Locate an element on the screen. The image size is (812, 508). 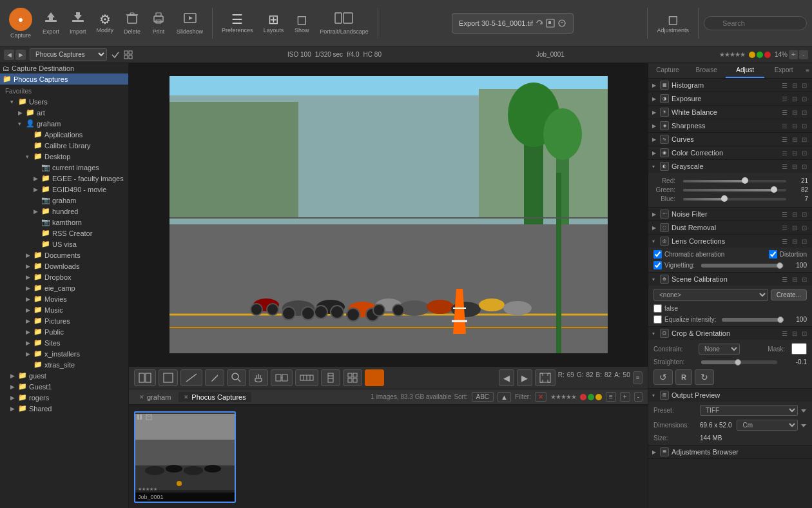
dr-copy-btn: ⊟ is located at coordinates (795, 228).